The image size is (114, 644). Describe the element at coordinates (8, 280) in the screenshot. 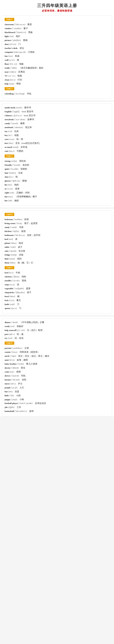

I see `word-text: noodles` at that location.